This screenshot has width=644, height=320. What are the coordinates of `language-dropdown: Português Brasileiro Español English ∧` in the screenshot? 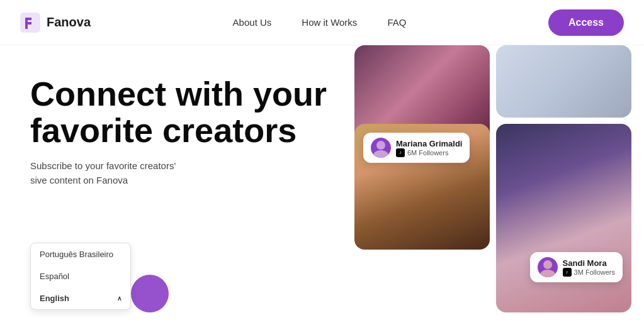 It's located at (81, 277).